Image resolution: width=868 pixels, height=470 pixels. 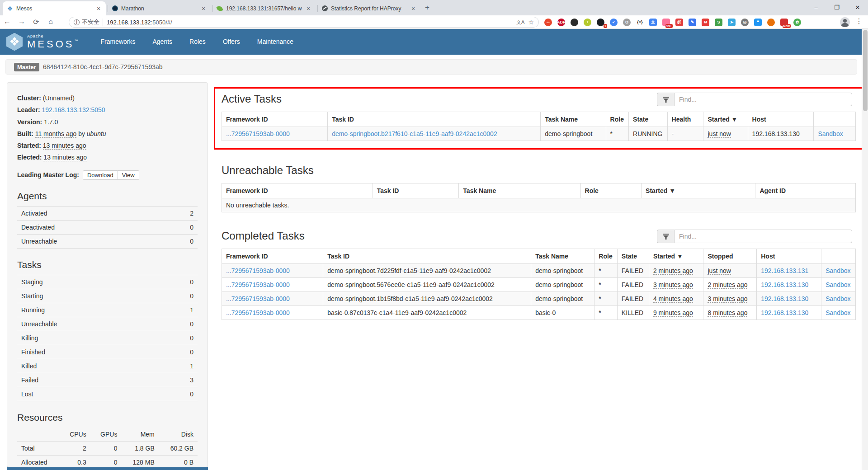 I want to click on new-tab-button: +, so click(x=427, y=8).